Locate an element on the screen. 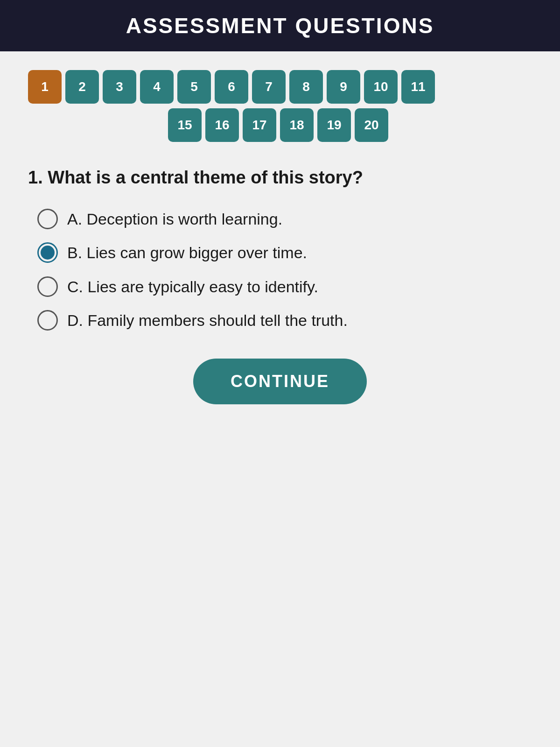 The height and width of the screenshot is (747, 560). answer-text-b: B. Lies can grow bigger over time. is located at coordinates (187, 253).